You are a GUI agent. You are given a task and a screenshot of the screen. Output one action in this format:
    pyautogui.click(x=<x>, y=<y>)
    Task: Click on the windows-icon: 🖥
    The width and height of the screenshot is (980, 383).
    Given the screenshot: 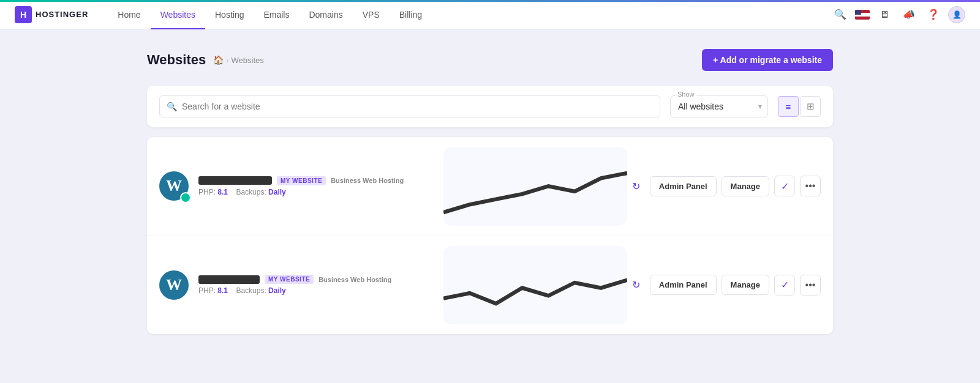 What is the action you would take?
    pyautogui.click(x=884, y=15)
    